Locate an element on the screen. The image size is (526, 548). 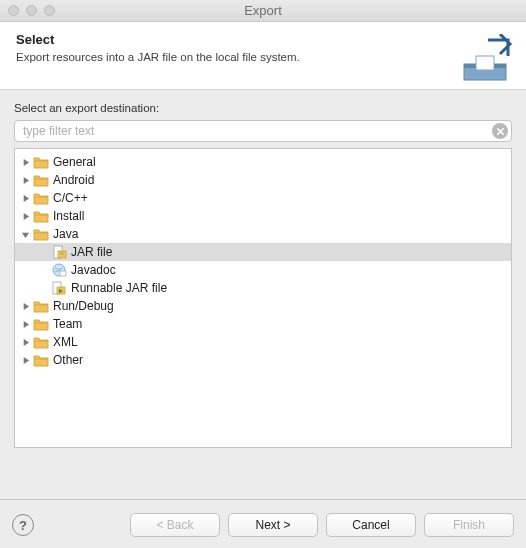
titlebar: Export is located at coordinates (263, 11).